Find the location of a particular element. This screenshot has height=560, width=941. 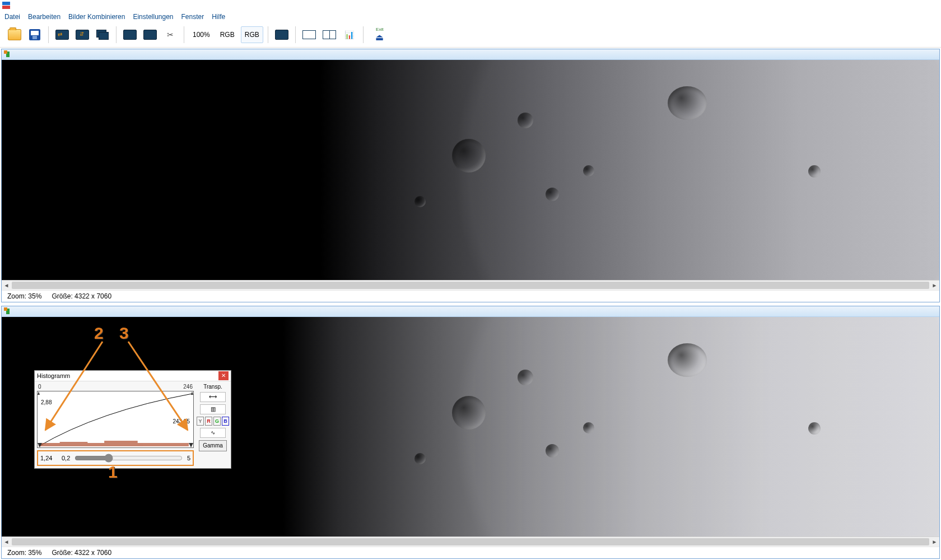

flip-horizontal-button is located at coordinates (62, 35).